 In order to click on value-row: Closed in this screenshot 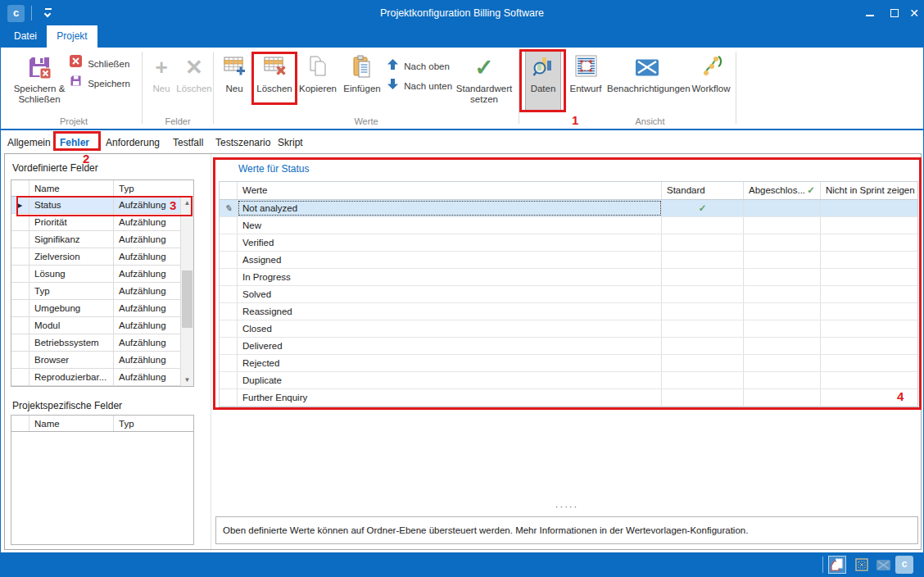, I will do `click(568, 329)`.